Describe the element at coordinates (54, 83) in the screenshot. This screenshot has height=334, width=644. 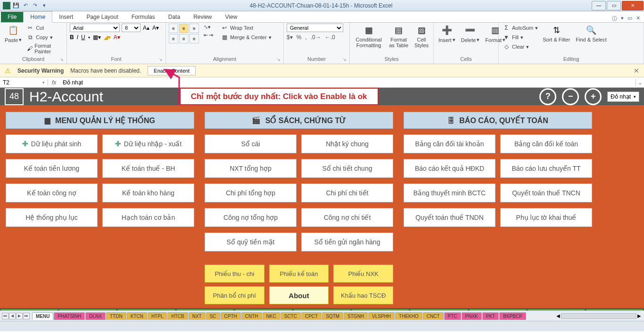
I see `fx-icon: fx` at that location.